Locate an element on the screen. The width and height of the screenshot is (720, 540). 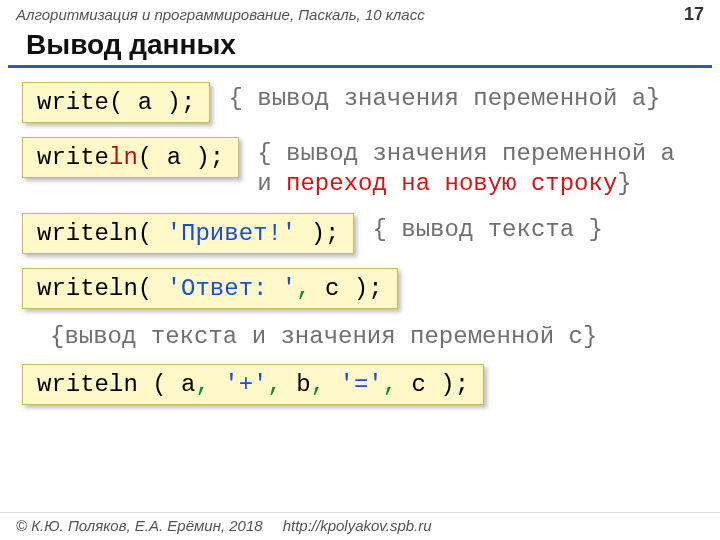
example-row: writeln( 'Ответ: ', c ); is located at coordinates (360, 288).